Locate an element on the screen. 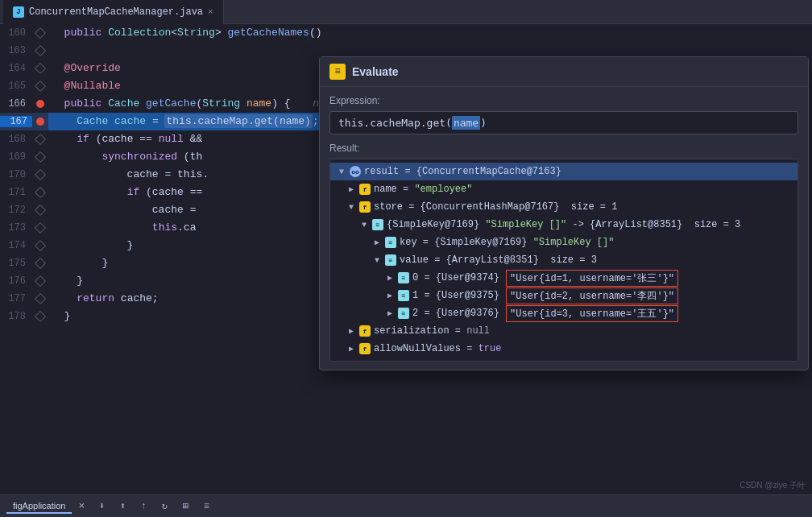 The height and width of the screenshot is (517, 812). tree-item-text: allowNullValues = true is located at coordinates (437, 349).